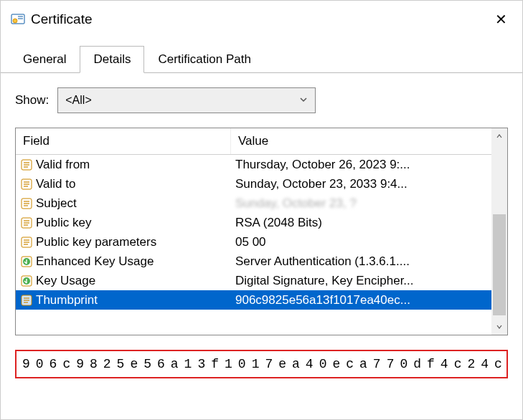 The height and width of the screenshot is (420, 523). What do you see at coordinates (261, 165) in the screenshot?
I see `table-row: Valid fromThursday, October 26, 2023 9:.…` at bounding box center [261, 165].